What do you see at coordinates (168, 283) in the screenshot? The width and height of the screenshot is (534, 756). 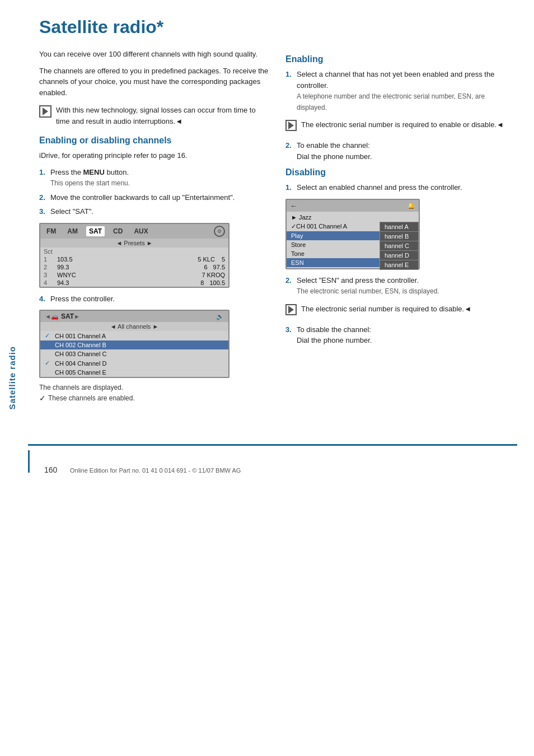 I see `row4-name: 8` at bounding box center [168, 283].